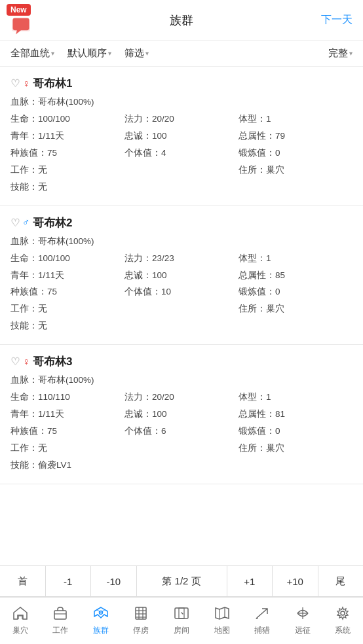 This screenshot has width=363, height=644. Describe the element at coordinates (182, 20) in the screenshot. I see `header: New 族群 下一天` at that location.